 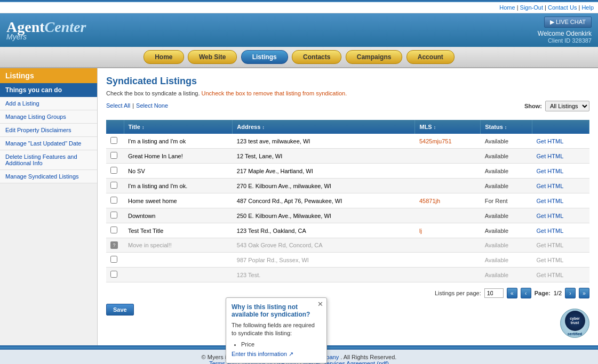 What do you see at coordinates (49, 117) in the screenshot?
I see `sidebar-item-manage-groups: Manage Listing Groups` at bounding box center [49, 117].